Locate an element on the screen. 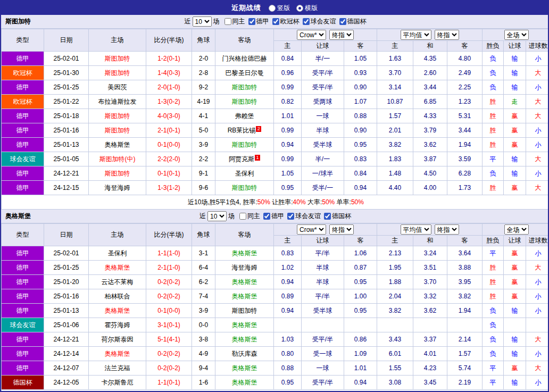 The image size is (549, 392). handicap-odds-group: Crow*终指 is located at coordinates (326, 230).